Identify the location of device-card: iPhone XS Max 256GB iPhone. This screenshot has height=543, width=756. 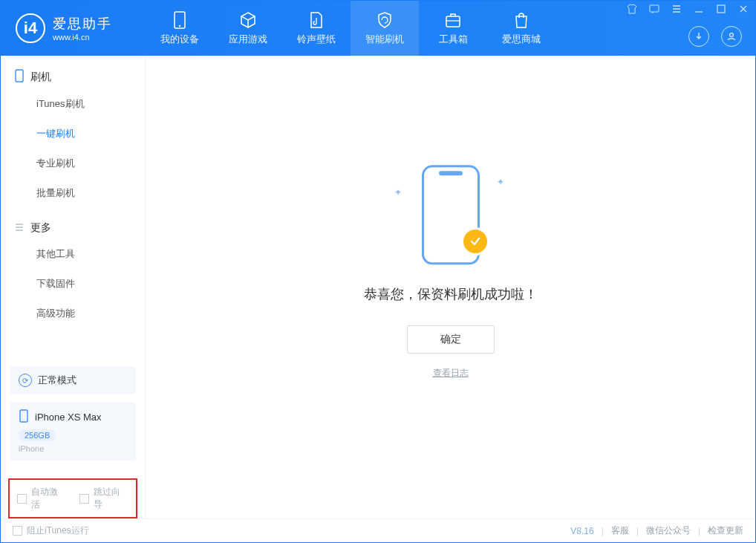
(73, 431).